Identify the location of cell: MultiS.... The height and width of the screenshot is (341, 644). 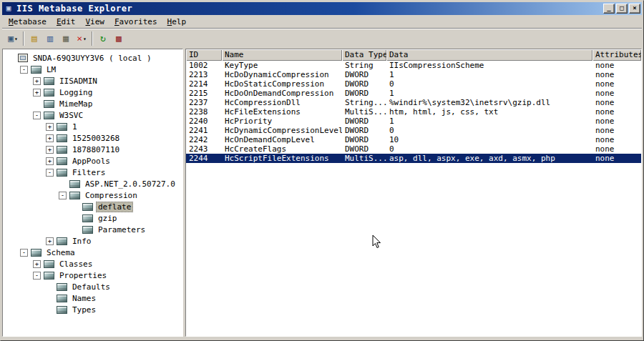
(364, 112).